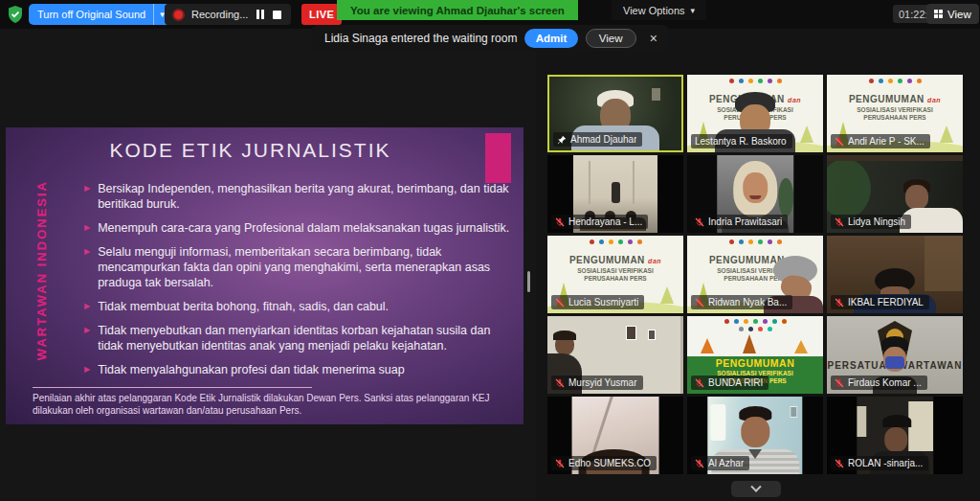  I want to click on participant-name: Lestantya R. Baskoro, so click(741, 142).